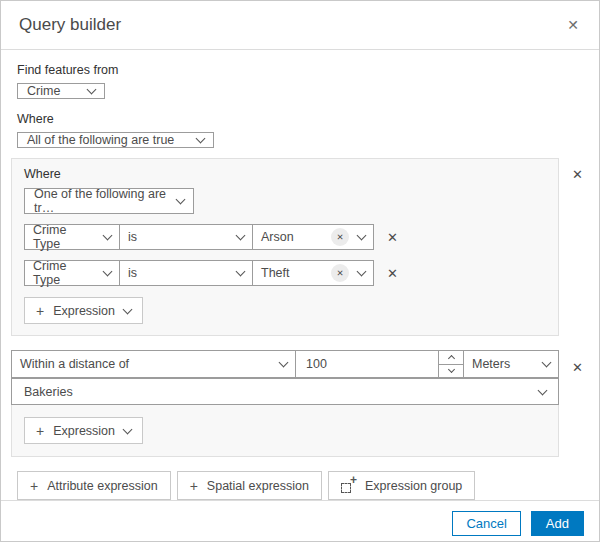 The width and height of the screenshot is (600, 542). I want to click on add-expression-group-button: + Expression group, so click(402, 486).